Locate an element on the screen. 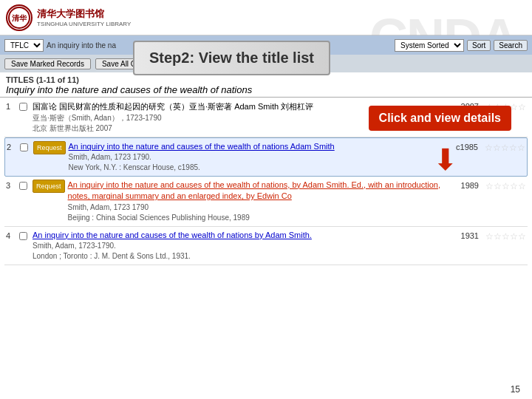 This screenshot has height=399, width=532. sort-button: Sort is located at coordinates (479, 46).